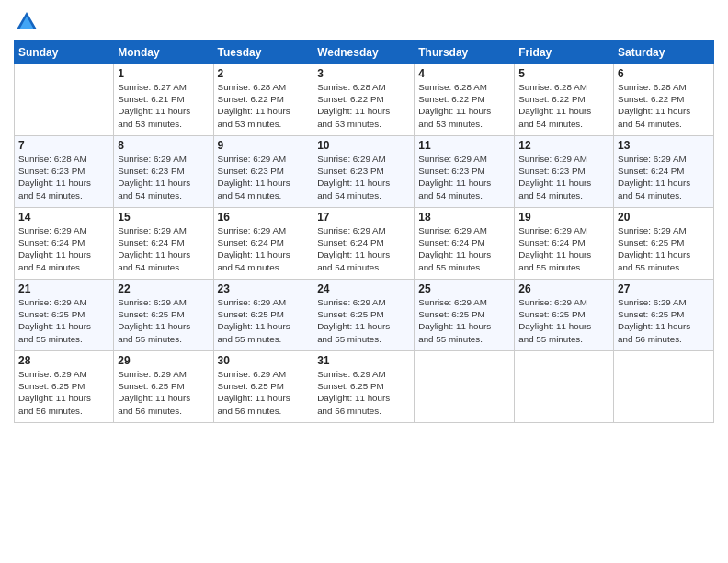  What do you see at coordinates (27, 22) in the screenshot?
I see `logo-icon` at bounding box center [27, 22].